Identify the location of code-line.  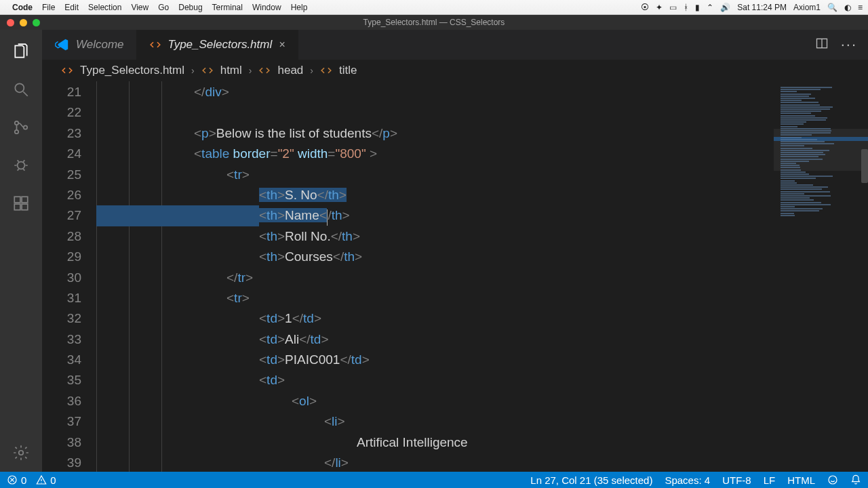
(435, 113).